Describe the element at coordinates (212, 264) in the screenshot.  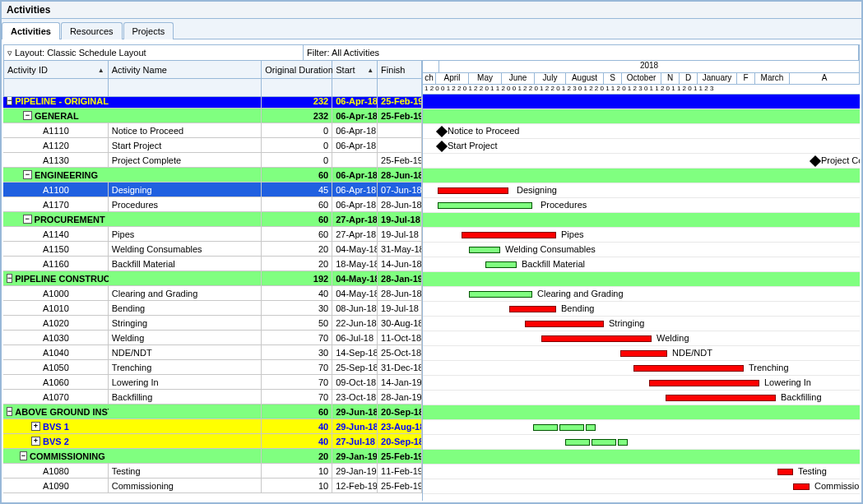
I see `activity-row: A1160Backfill Material2018-May-1814-Jun-…` at that location.